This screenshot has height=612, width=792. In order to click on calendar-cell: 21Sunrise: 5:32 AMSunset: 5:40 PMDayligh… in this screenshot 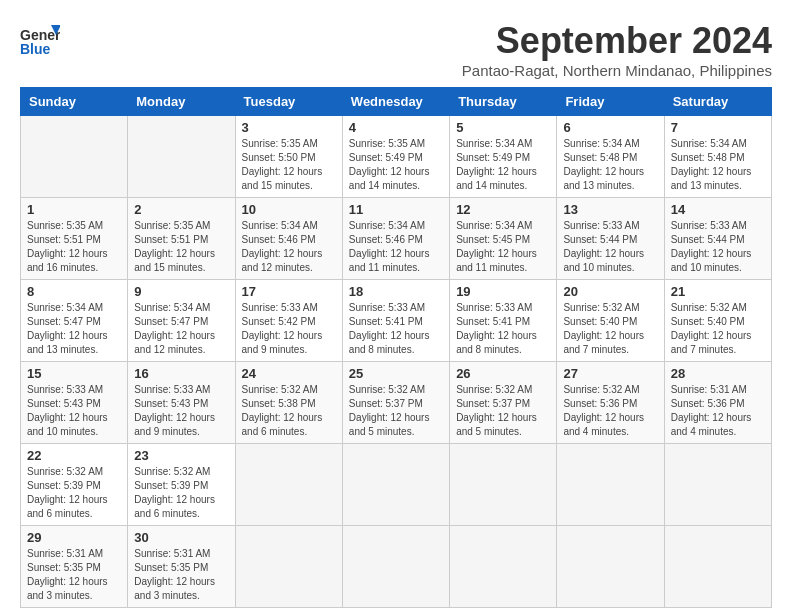, I will do `click(718, 321)`.